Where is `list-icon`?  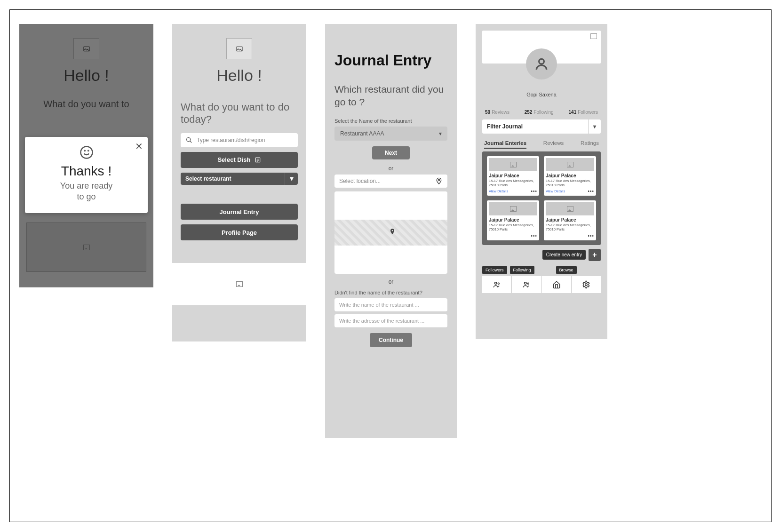 list-icon is located at coordinates (258, 160).